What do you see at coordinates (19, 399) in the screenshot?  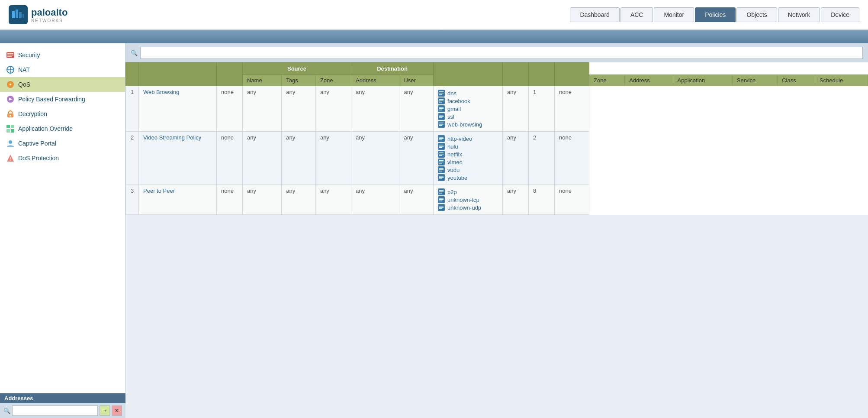 I see `addresses-label: Addresses` at bounding box center [19, 399].